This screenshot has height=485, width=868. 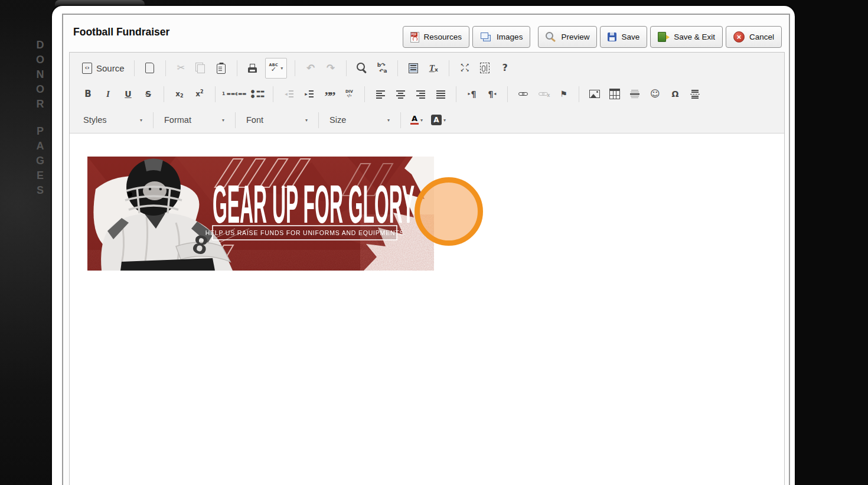 I want to click on align-center-button, so click(x=400, y=94).